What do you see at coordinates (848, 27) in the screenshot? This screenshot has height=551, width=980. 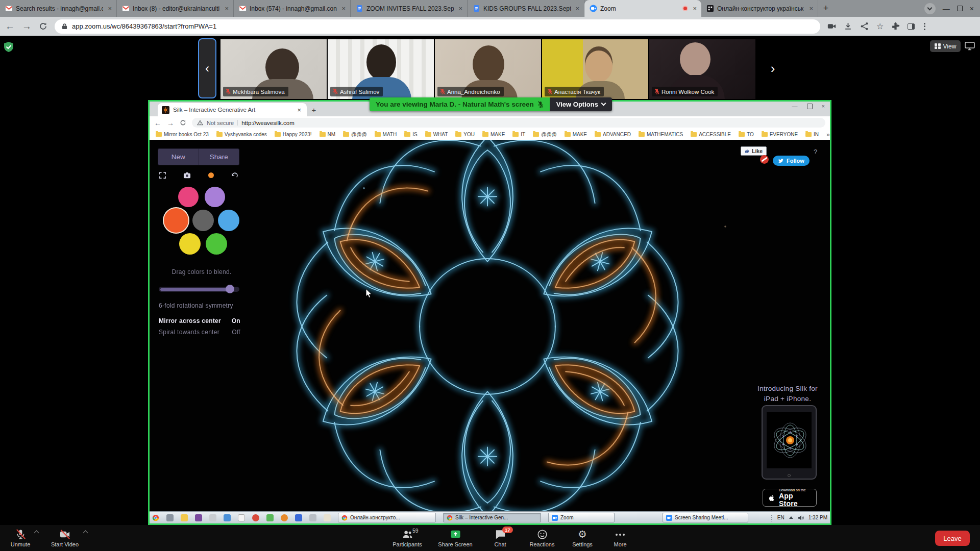 I see `download-icon` at bounding box center [848, 27].